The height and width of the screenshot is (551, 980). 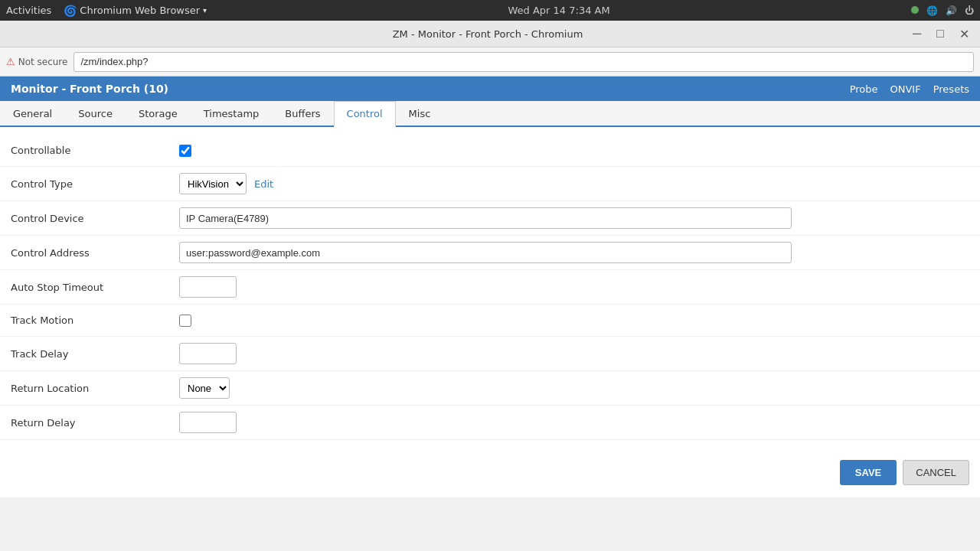 What do you see at coordinates (302, 113) in the screenshot?
I see `tab-buffers: Buffers` at bounding box center [302, 113].